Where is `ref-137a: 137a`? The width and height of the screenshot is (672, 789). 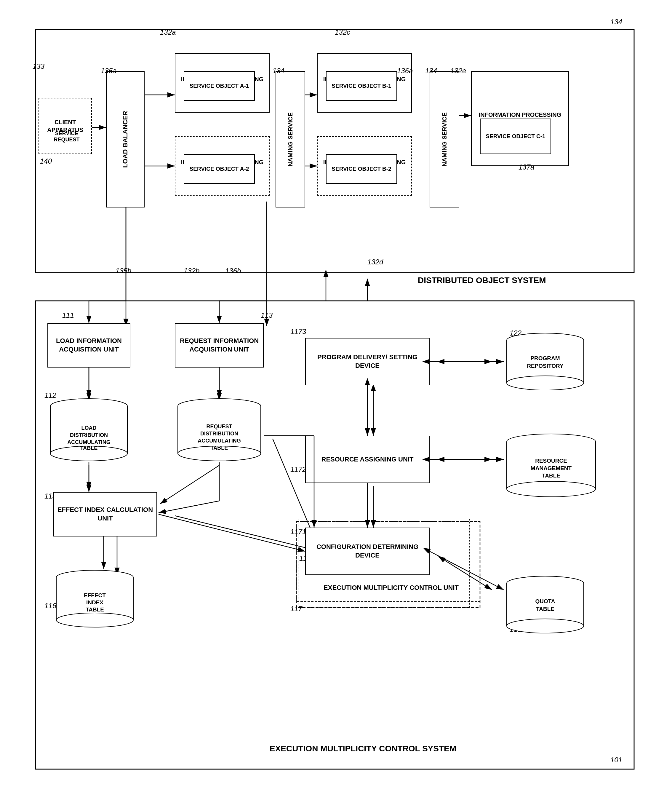
ref-137a: 137a is located at coordinates (526, 167).